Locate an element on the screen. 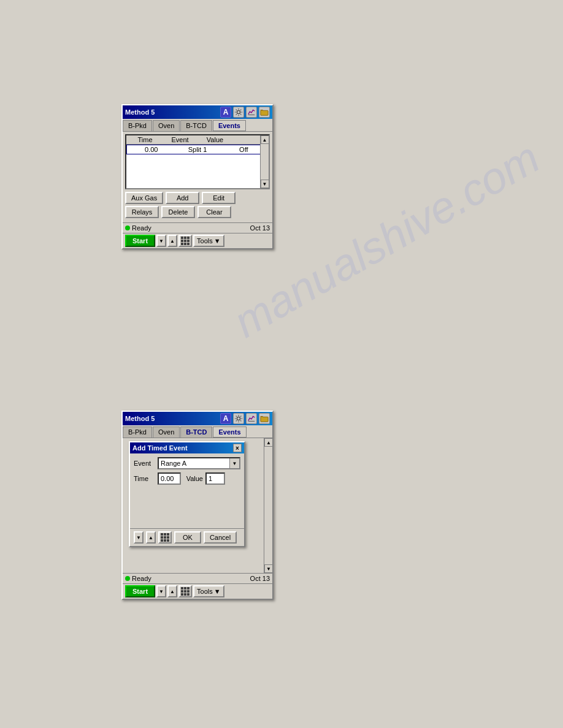 The width and height of the screenshot is (563, 728). add-timed-event-dialog: Add Timed Event × Event Range A ▼ Time 0… is located at coordinates (187, 494).